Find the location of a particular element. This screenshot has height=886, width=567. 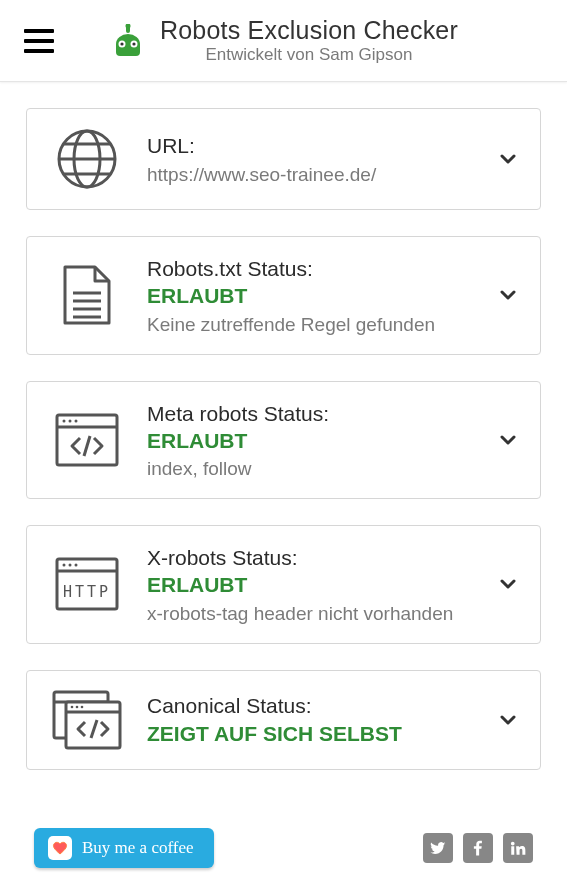

app-logo is located at coordinates (128, 41).